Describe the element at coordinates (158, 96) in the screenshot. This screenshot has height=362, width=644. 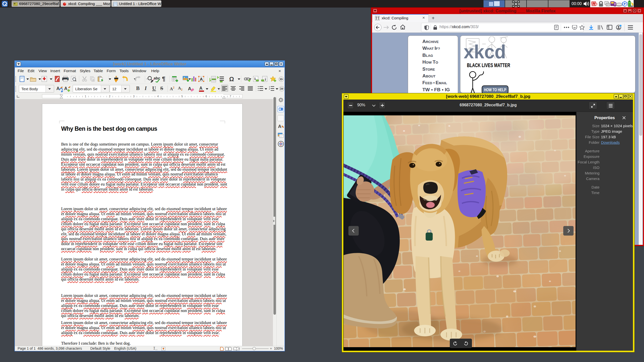
I see `svg-text: 4` at that location.